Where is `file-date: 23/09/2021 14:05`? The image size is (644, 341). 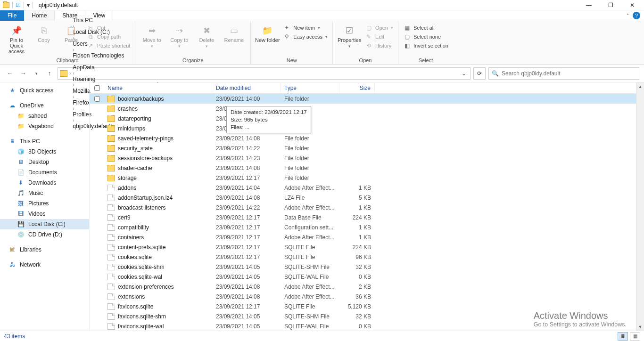 file-date: 23/09/2021 14:05 is located at coordinates (246, 326).